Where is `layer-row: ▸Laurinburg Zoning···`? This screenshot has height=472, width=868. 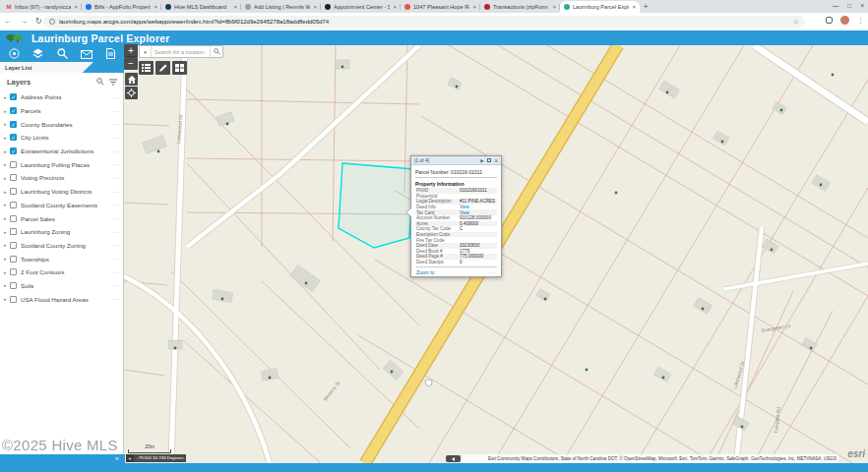 layer-row: ▸Laurinburg Zoning··· is located at coordinates (62, 232).